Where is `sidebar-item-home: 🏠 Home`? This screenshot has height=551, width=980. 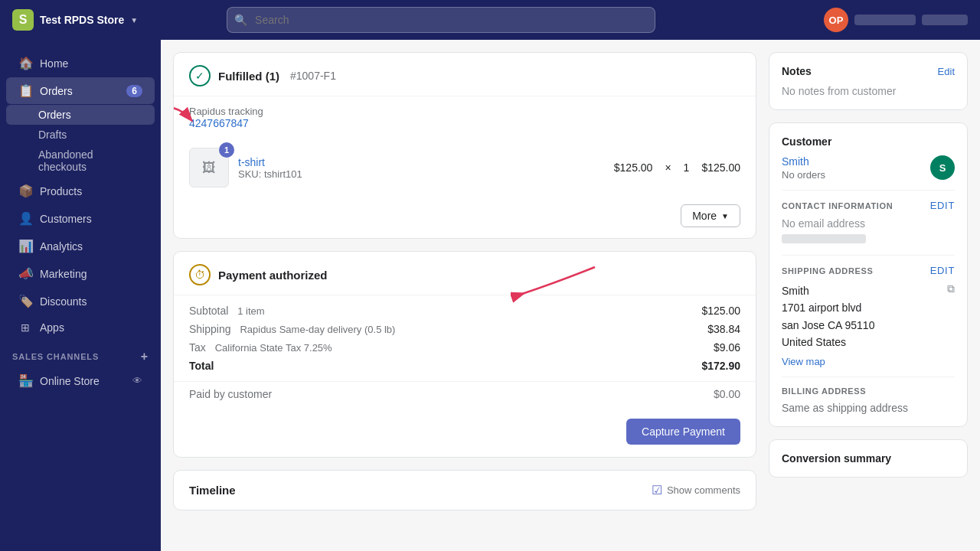
sidebar-item-home: 🏠 Home is located at coordinates (80, 63).